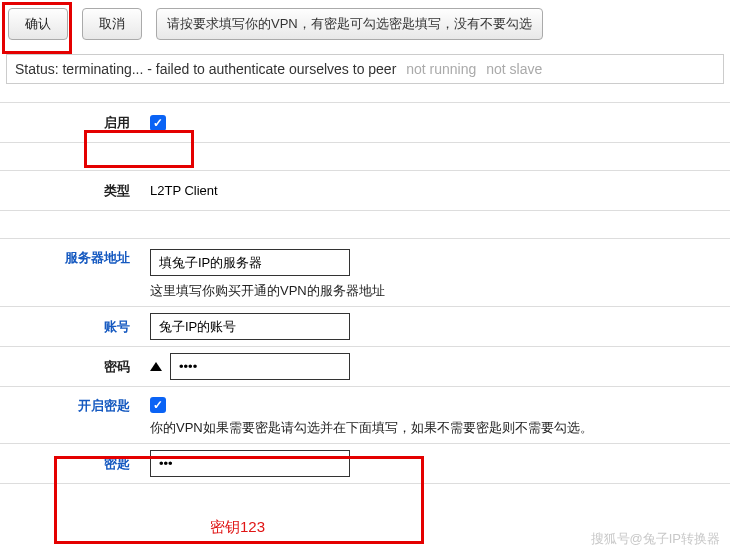 Image resolution: width=730 pixels, height=554 pixels. I want to click on server-input, so click(250, 262).